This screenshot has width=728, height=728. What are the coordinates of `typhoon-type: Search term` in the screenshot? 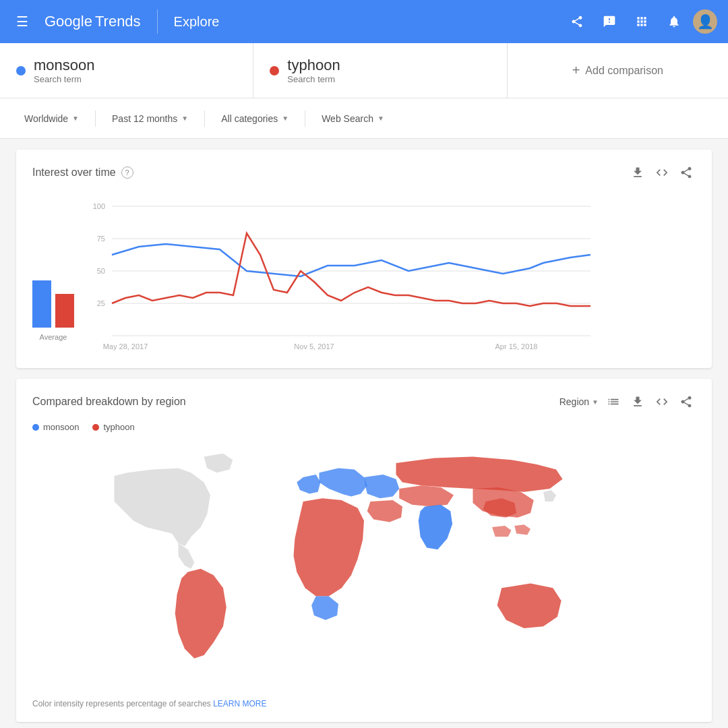 It's located at (313, 80).